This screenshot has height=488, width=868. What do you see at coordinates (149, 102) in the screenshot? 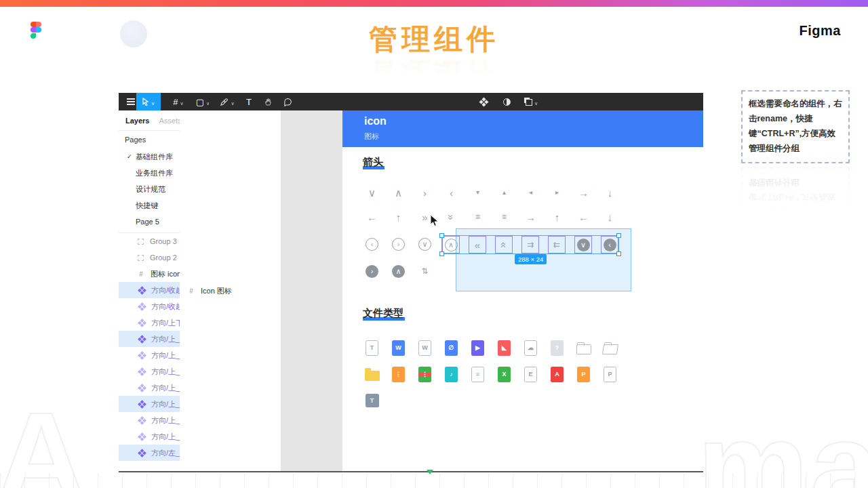
I see `move-tool-button` at bounding box center [149, 102].